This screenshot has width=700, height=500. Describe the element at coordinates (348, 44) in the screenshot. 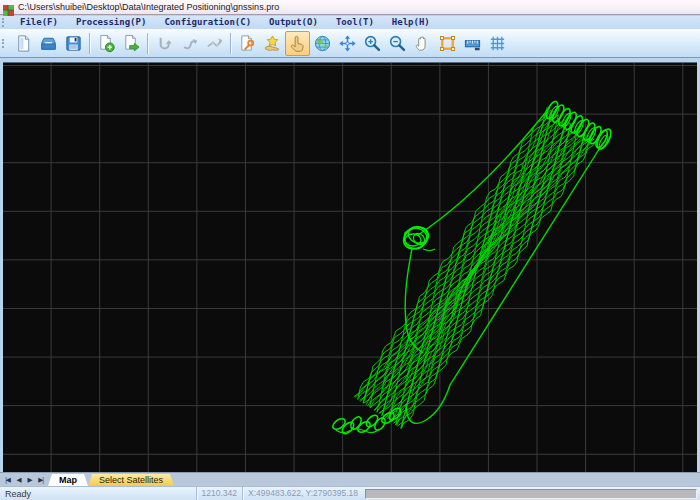

I see `pan-arrows-icon` at that location.